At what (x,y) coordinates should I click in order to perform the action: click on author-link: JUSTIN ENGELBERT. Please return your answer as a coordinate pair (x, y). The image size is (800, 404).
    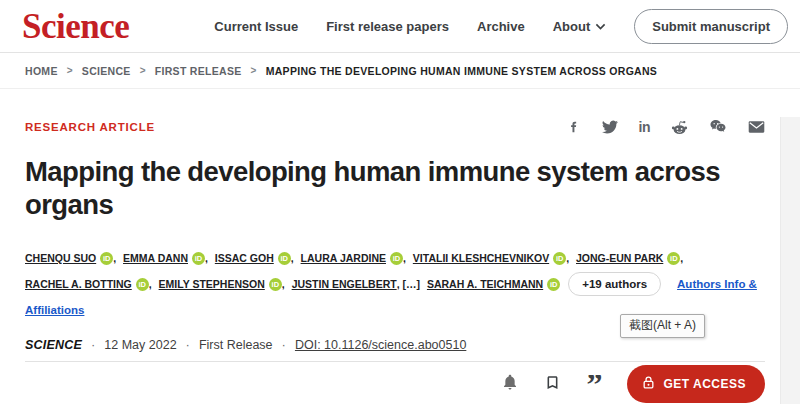
    Looking at the image, I should click on (344, 284).